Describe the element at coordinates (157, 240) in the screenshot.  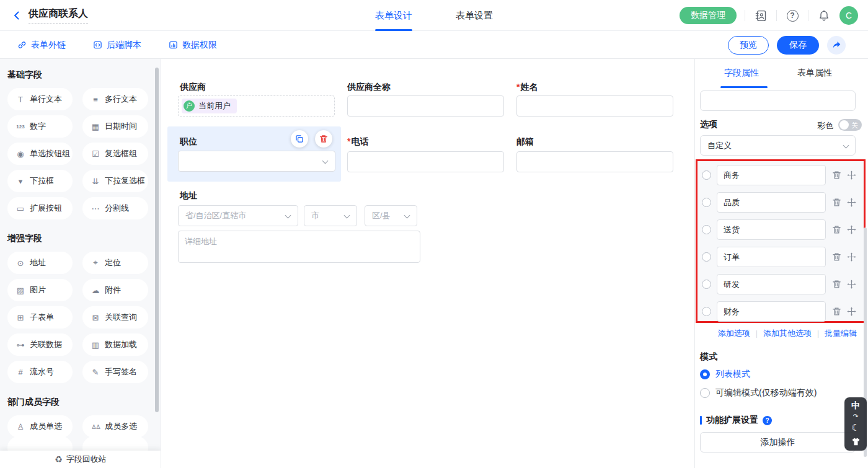
I see `sidebar-scrollbar` at that location.